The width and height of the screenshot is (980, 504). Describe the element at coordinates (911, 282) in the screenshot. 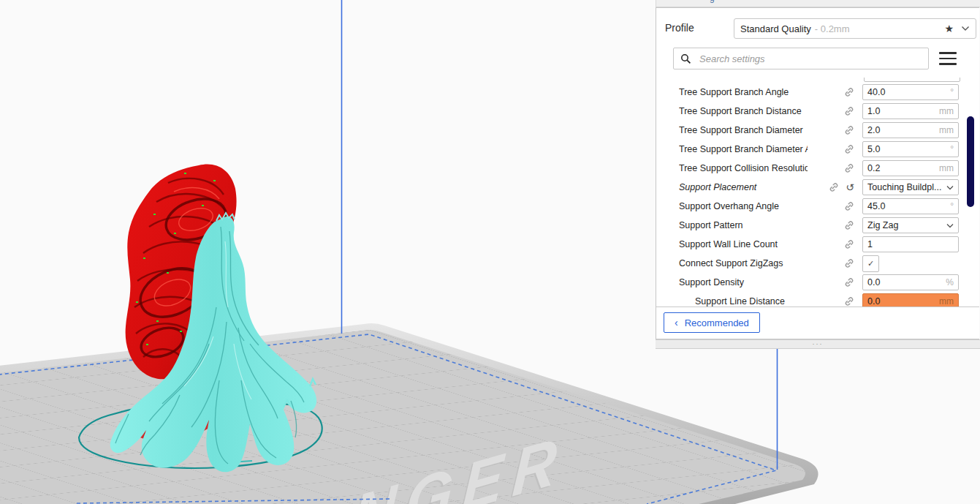

I see `setting-number-input: 0.0%` at that location.